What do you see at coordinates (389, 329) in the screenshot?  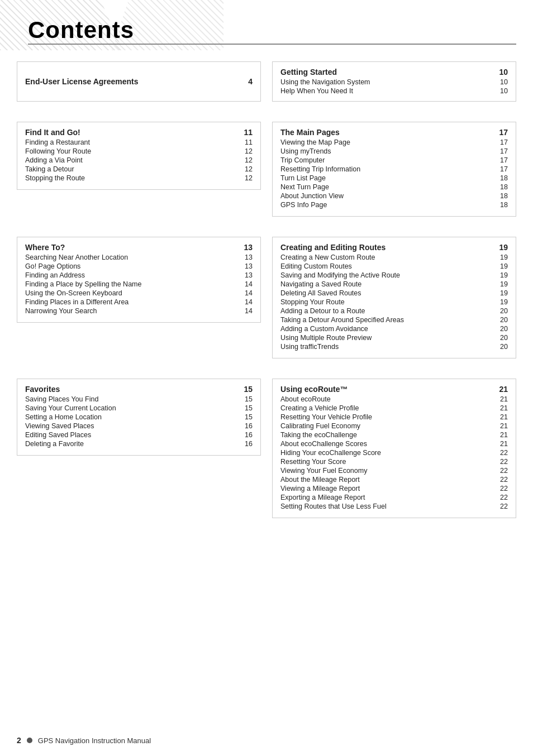 I see `entry-text: Adding a Custom Avoidance` at bounding box center [389, 329].